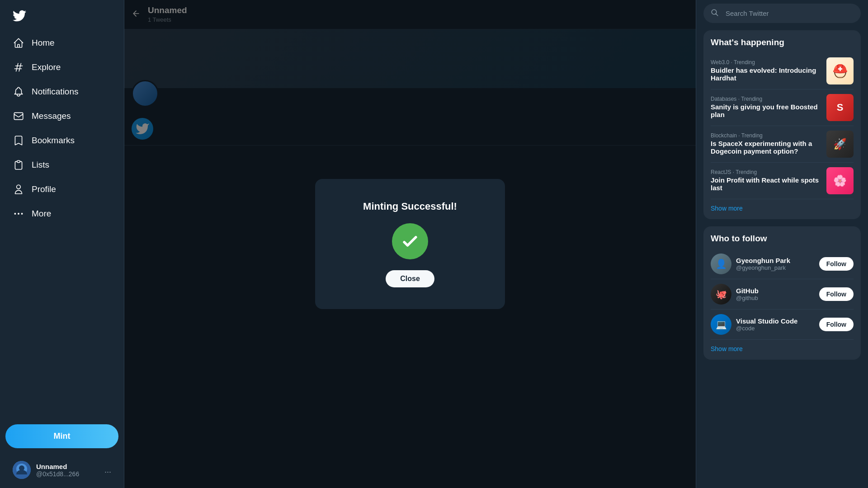 The width and height of the screenshot is (868, 488). What do you see at coordinates (782, 14) in the screenshot?
I see `search-input` at bounding box center [782, 14].